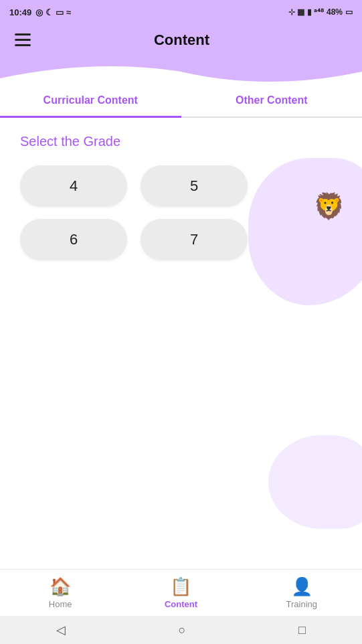  I want to click on status-battery: 48%, so click(335, 12).